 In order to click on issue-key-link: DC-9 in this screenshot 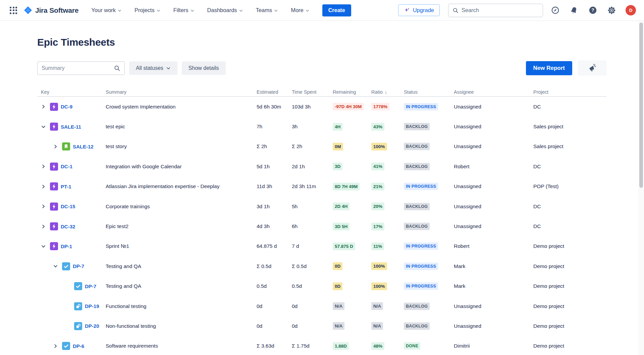, I will do `click(66, 107)`.